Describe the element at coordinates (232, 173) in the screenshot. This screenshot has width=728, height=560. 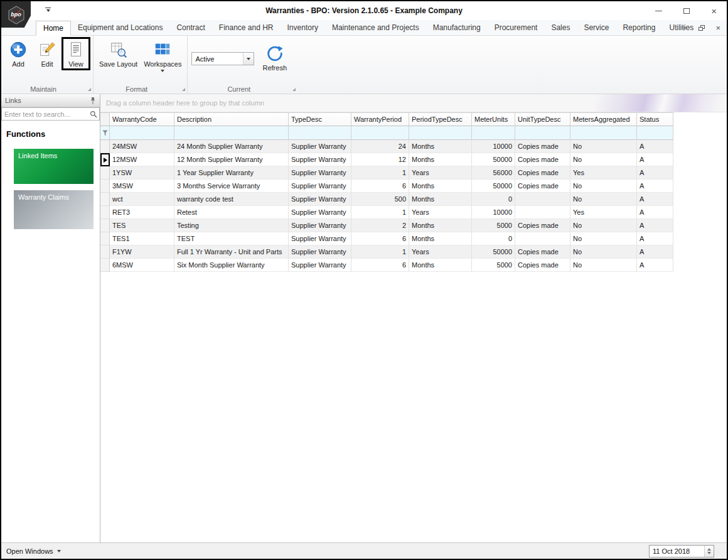
I see `grid-cell-description: 1 Year Supplier Warranty` at that location.